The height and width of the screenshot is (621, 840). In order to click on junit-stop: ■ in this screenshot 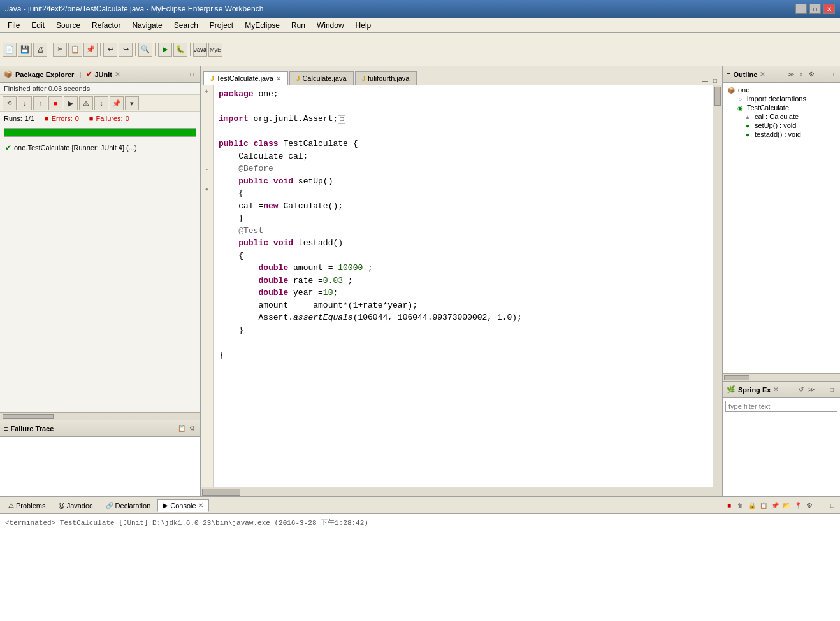, I will do `click(55, 103)`.